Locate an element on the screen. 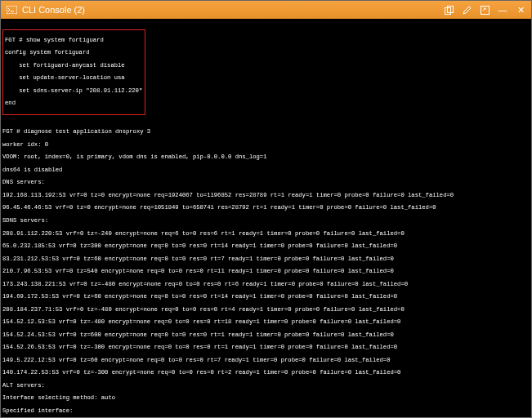 This screenshot has height=418, width=532. terminal-line: set sdns-server-ip "208.91.112.220" is located at coordinates (74, 91).